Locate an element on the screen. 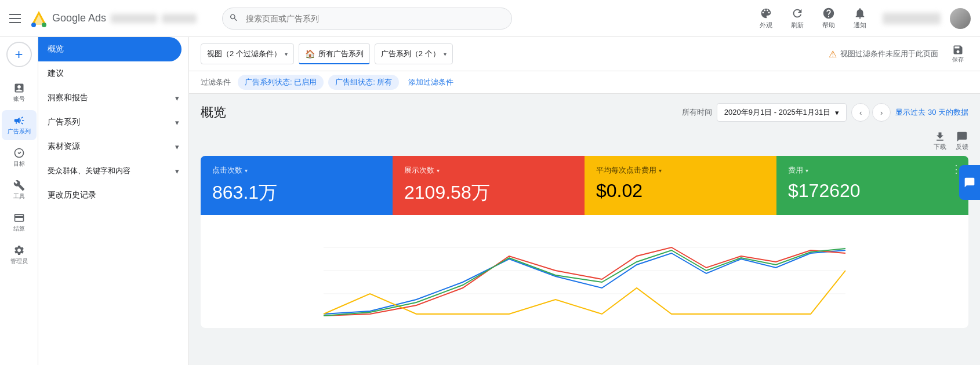 Image resolution: width=980 pixels, height=365 pixels. filter-chip-adgroup-status: 广告组状态: 所有 is located at coordinates (364, 82).